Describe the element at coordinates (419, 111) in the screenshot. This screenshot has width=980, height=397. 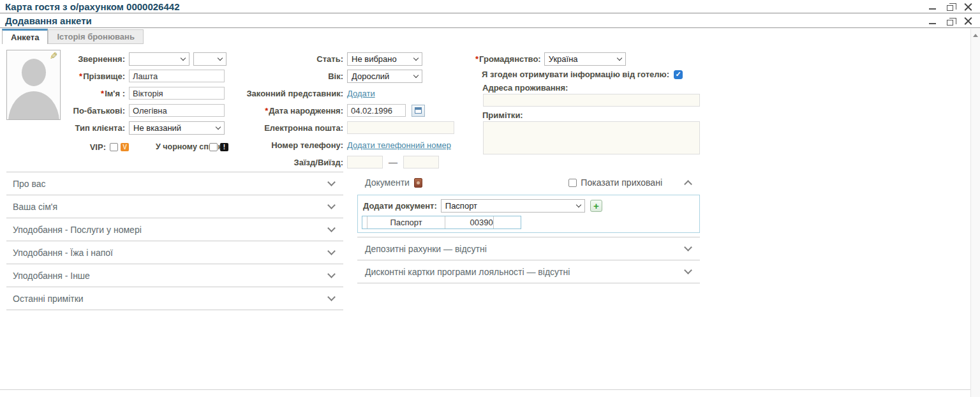
I see `calendar-button` at that location.